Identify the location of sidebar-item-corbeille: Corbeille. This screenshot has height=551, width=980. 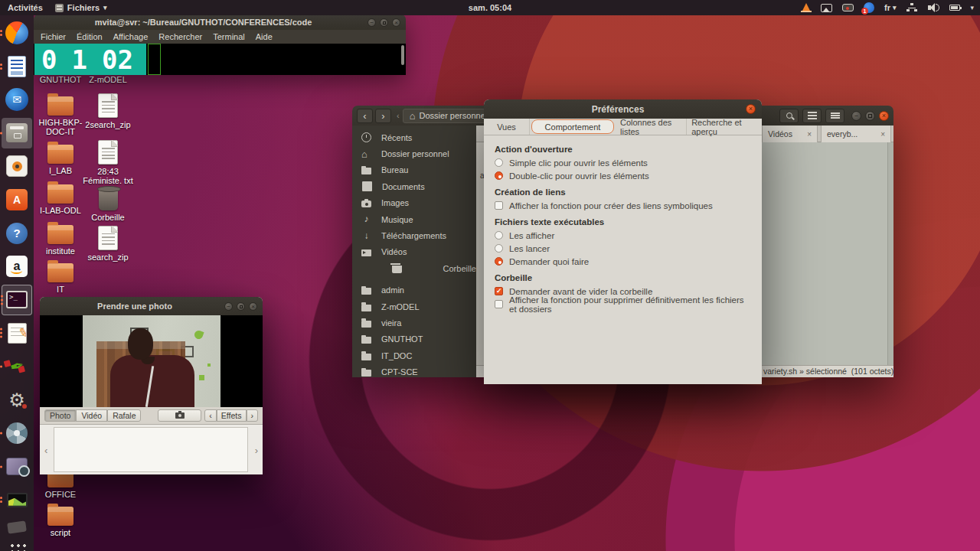
(414, 268).